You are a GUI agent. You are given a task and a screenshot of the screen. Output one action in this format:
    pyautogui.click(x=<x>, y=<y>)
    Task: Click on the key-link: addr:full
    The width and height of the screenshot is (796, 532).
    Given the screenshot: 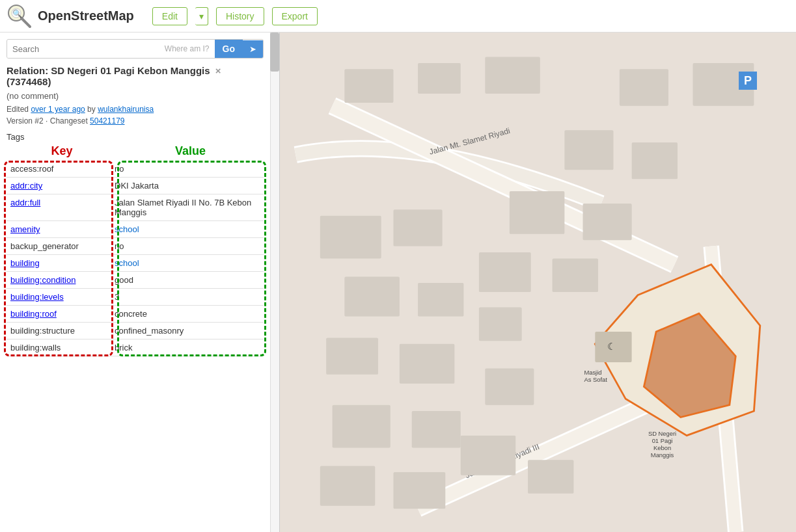 What is the action you would take?
    pyautogui.click(x=25, y=203)
    